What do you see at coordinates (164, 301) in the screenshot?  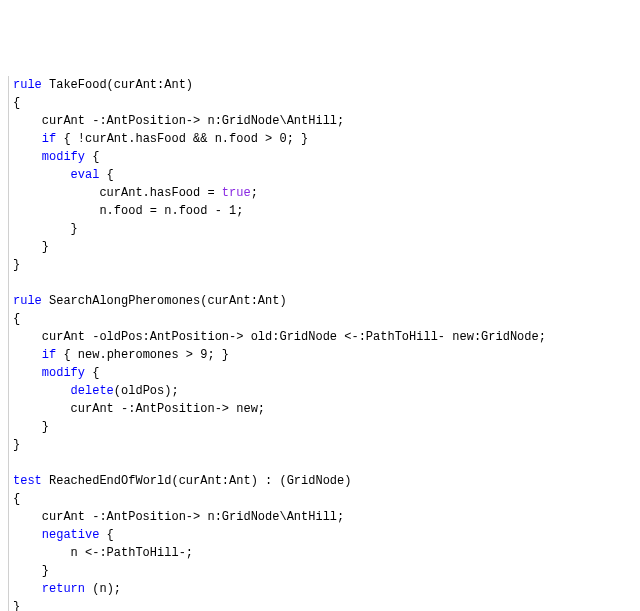 I see `rule-signature: SearchAlongPheromones(curAnt:Ant)` at bounding box center [164, 301].